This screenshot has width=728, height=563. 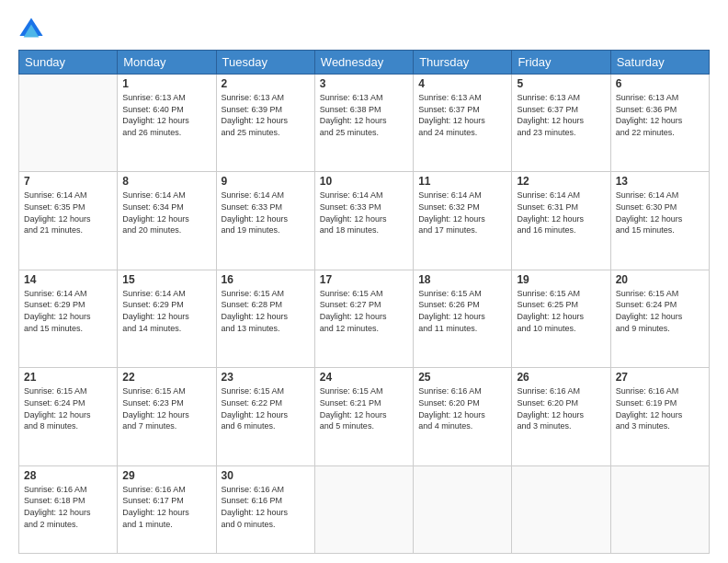 I want to click on calendar-cell: 8Sunrise: 6:14 AM Sunset: 6:34 PM Daylig…, so click(x=167, y=221).